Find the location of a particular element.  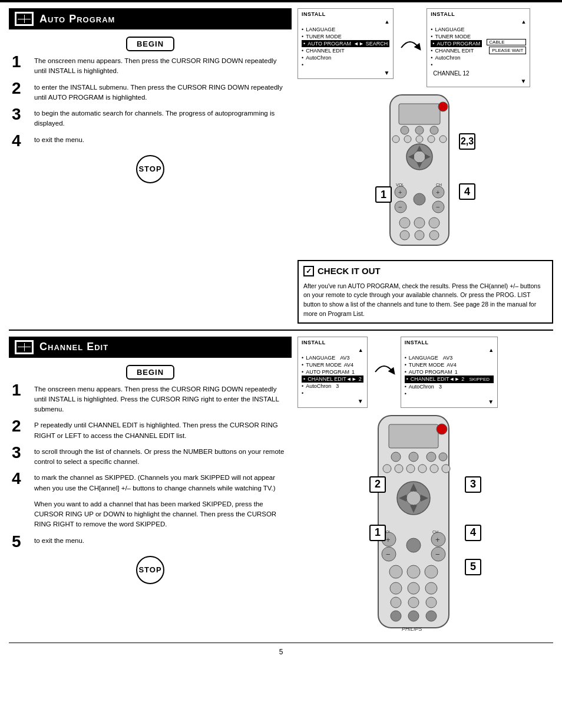

step-text-1: The onscreen menu appears. Then press th… is located at coordinates (161, 66).